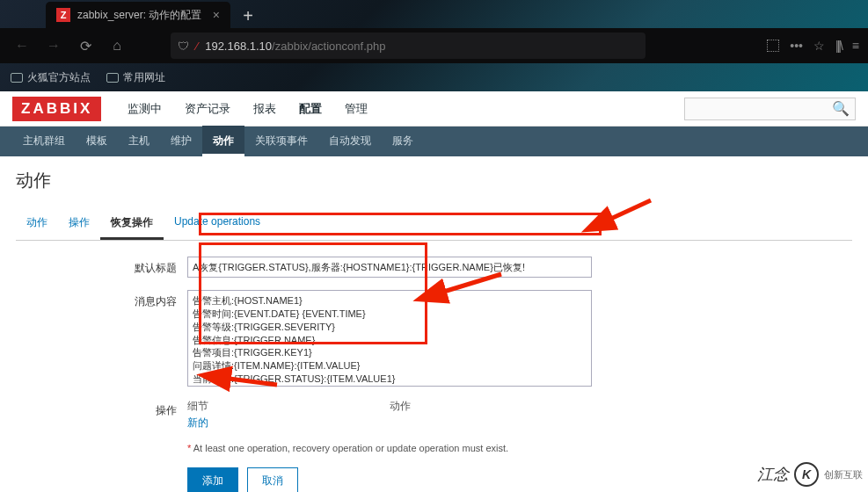 This screenshot has height=492, width=868. I want to click on bookmarks-bar: 火狐官方站点 常用网址, so click(434, 77).